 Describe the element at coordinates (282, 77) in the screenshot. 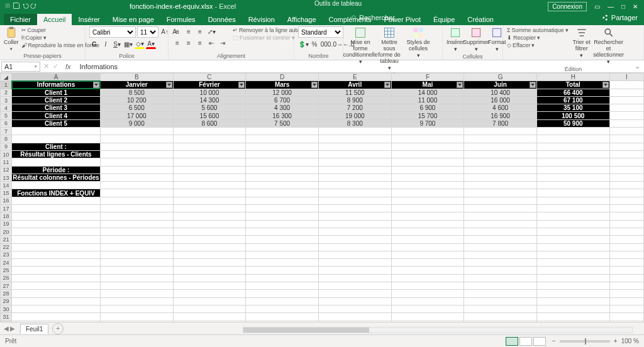

I see `col-header: D` at that location.